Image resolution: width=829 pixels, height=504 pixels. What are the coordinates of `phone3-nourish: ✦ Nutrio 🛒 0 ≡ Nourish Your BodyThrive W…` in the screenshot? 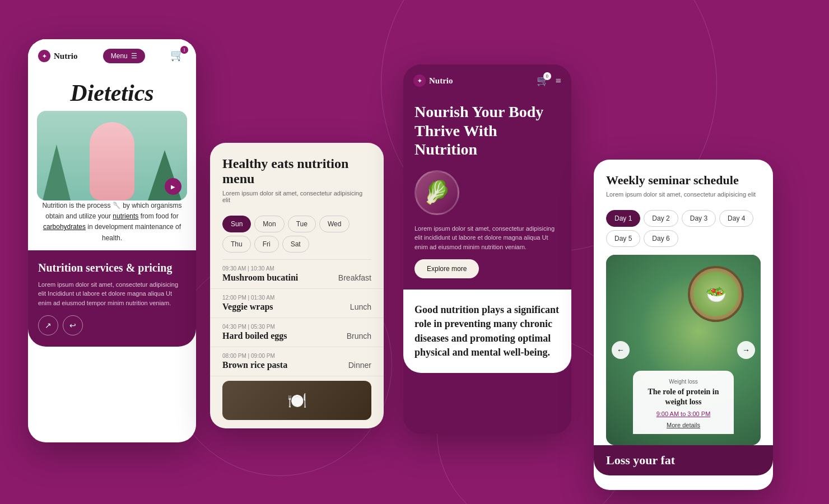 It's located at (487, 249).